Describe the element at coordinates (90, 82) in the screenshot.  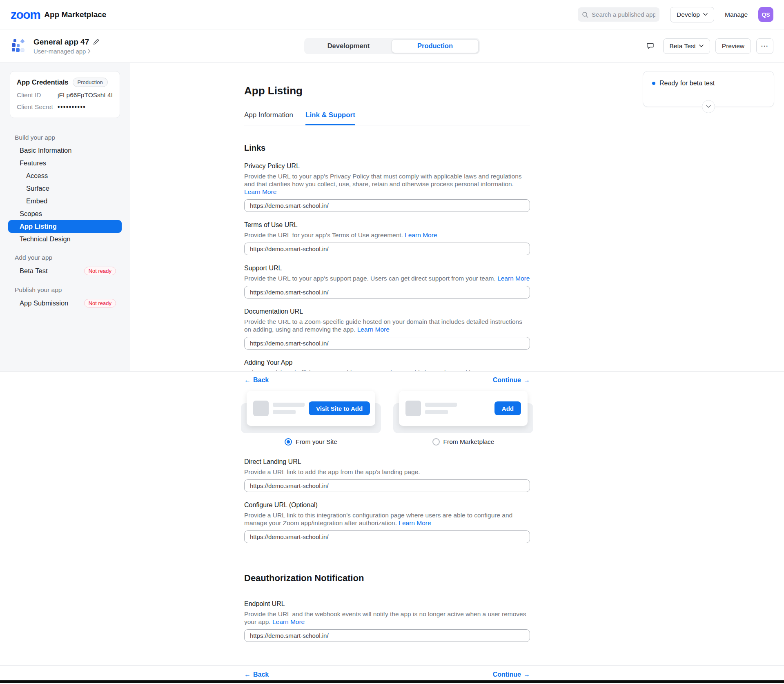
I see `production-badge: Production` at that location.